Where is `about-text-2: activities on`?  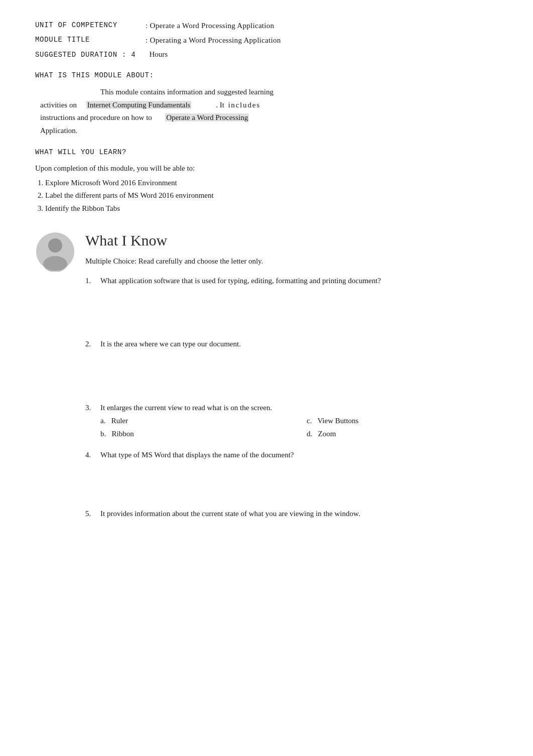 about-text-2: activities on is located at coordinates (58, 105).